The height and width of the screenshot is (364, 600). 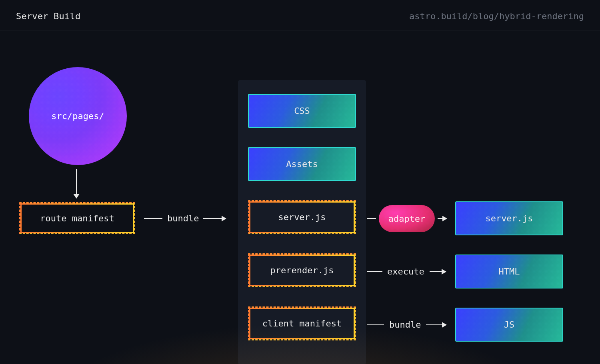 I want to click on arrow-down-icon, so click(x=76, y=183).